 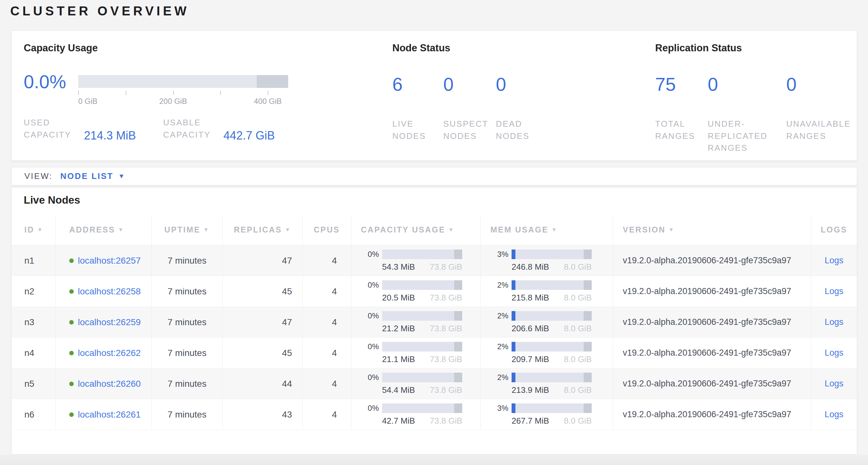 I want to click on used-capacity-value: 214.3 MiB, so click(x=110, y=136).